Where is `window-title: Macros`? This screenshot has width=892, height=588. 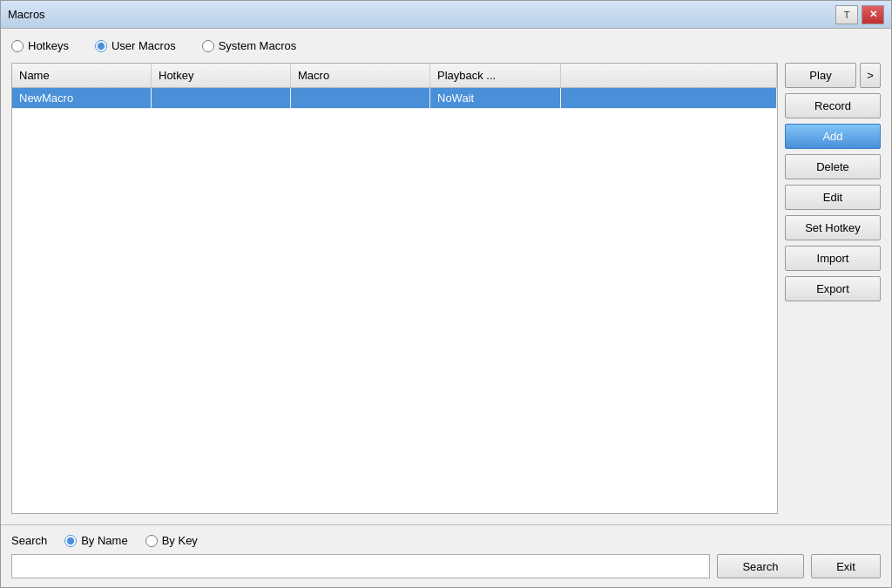
window-title: Macros is located at coordinates (26, 14).